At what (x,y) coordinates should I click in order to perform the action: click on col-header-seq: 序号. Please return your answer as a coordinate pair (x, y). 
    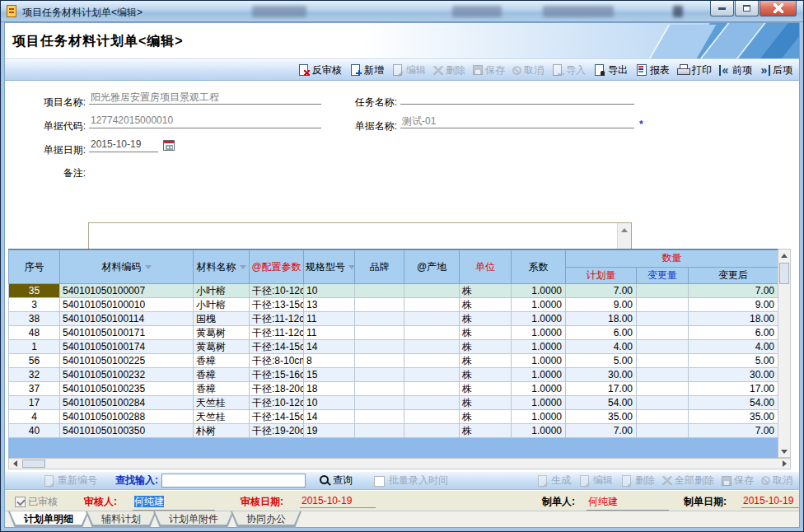
    Looking at the image, I should click on (35, 267).